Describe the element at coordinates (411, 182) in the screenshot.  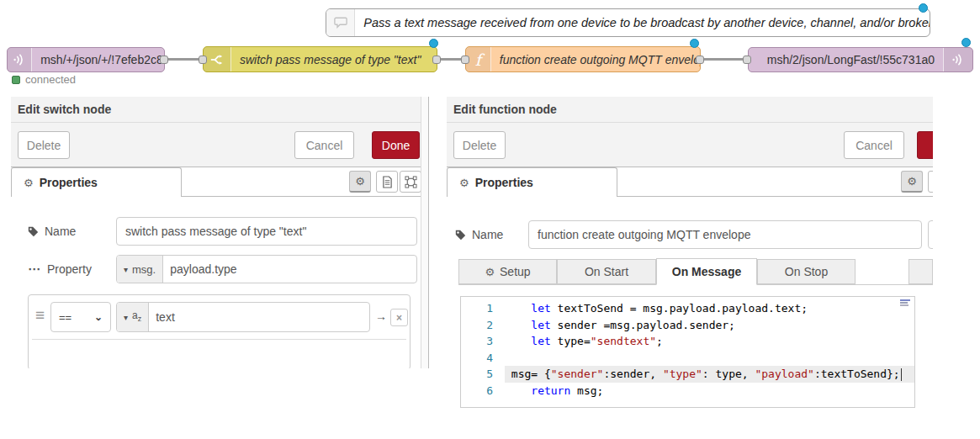
I see `appearance-icon` at that location.